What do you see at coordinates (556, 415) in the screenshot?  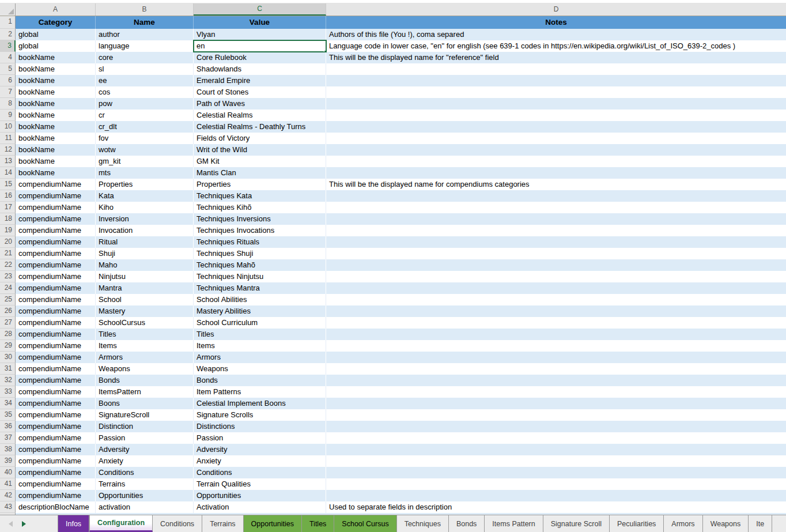 I see `cell-D35` at bounding box center [556, 415].